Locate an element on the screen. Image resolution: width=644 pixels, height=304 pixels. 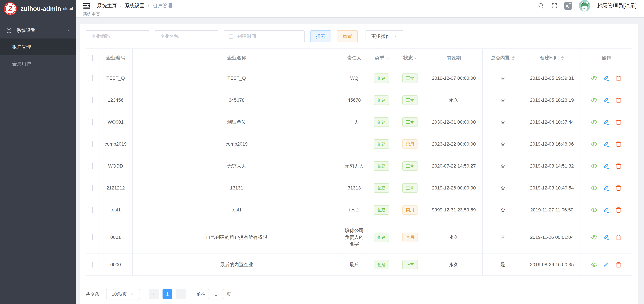
page-size-select: 10条/页 is located at coordinates (123, 294).